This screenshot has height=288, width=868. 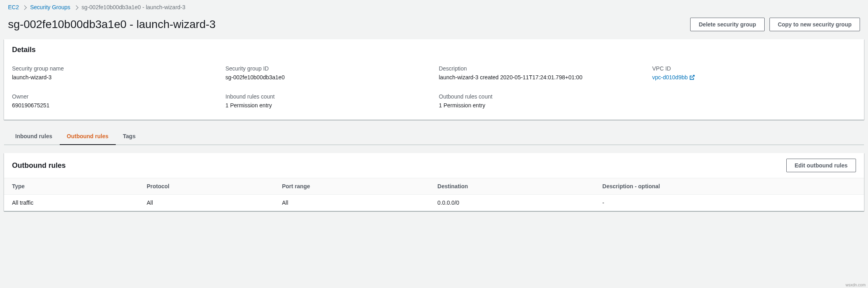 What do you see at coordinates (434, 7) in the screenshot?
I see `breadcrumb: EC2 Security Groups sg-002fe10b00db3a1e0…` at bounding box center [434, 7].